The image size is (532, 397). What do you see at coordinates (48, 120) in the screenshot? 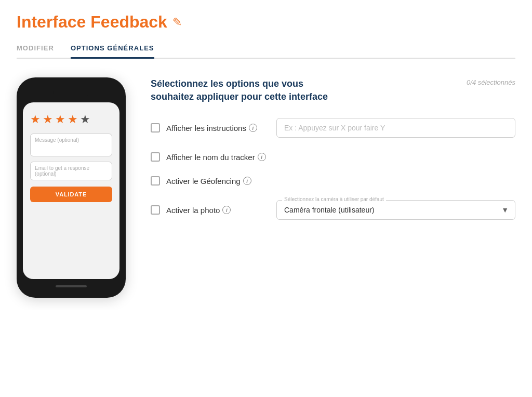
I see `star-2: ★` at bounding box center [48, 120].